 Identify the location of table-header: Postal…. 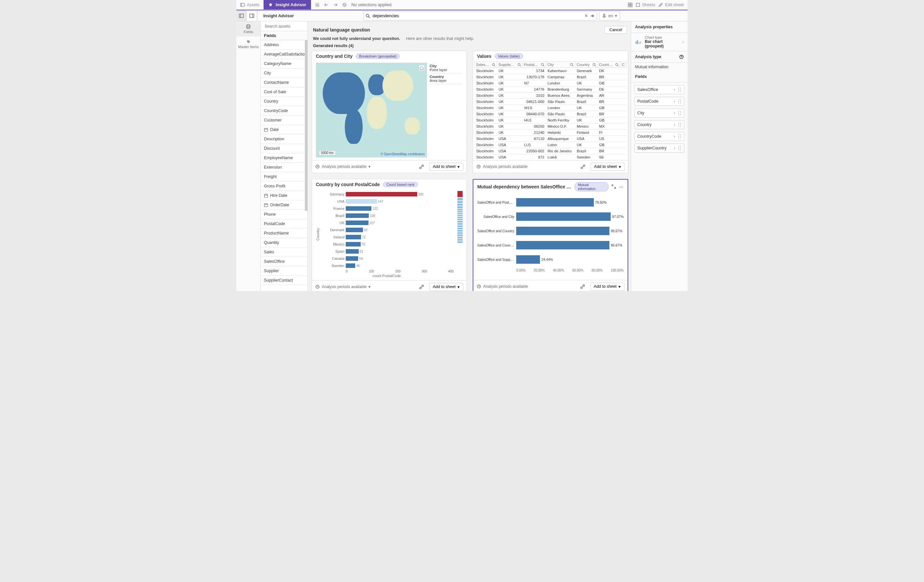
(534, 65).